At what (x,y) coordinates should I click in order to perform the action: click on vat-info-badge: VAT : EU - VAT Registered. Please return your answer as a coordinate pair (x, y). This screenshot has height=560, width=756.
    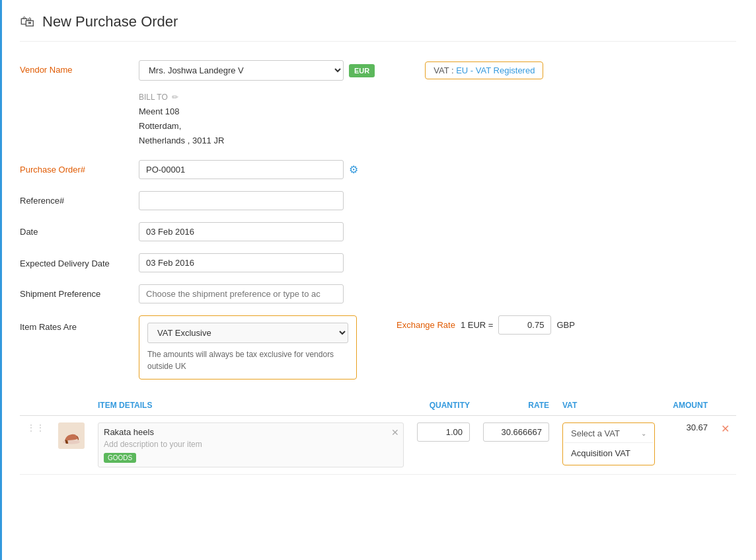
    Looking at the image, I should click on (484, 70).